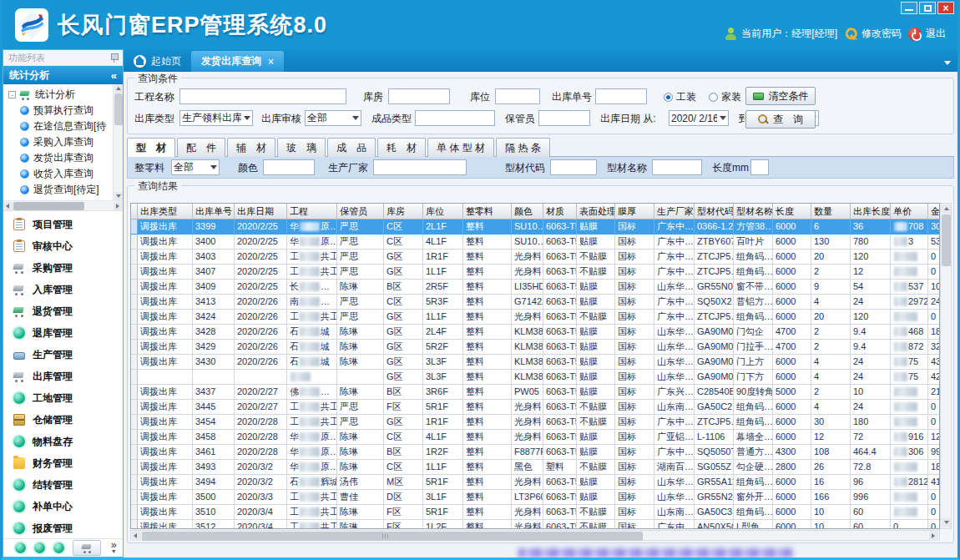  Describe the element at coordinates (535, 482) in the screenshot. I see `table-row: 调拨出库34942020/3/2石辉城汤伟M区5R1F整料光身料6063-T5贴…` at that location.